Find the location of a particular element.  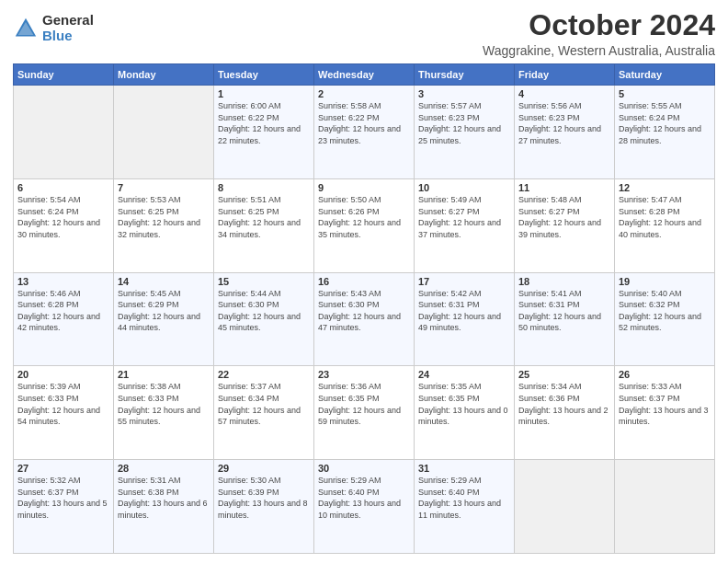

calendar-cell: 11Sunrise: 5:48 AMSunset: 6:27 PMDayligh… is located at coordinates (564, 225).